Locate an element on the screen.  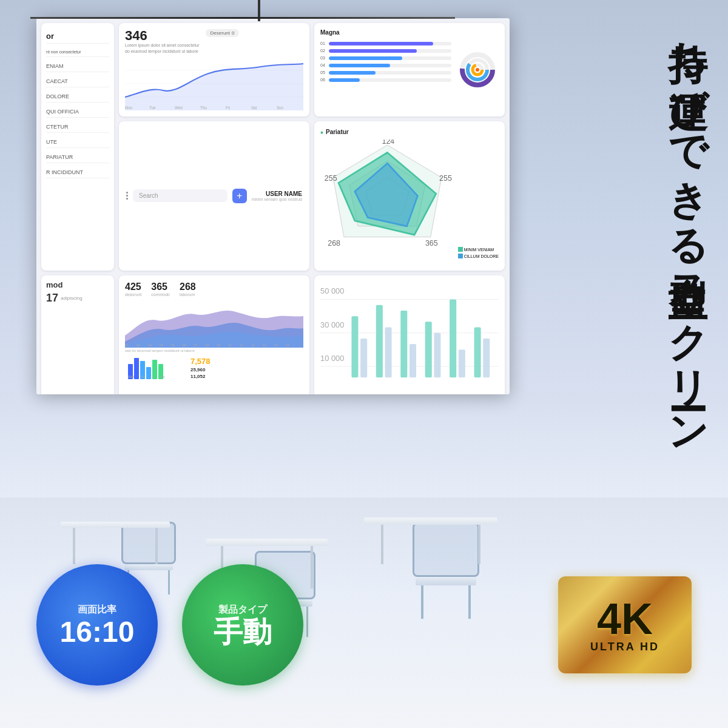
bar-row-5: 05 is located at coordinates (386, 73).